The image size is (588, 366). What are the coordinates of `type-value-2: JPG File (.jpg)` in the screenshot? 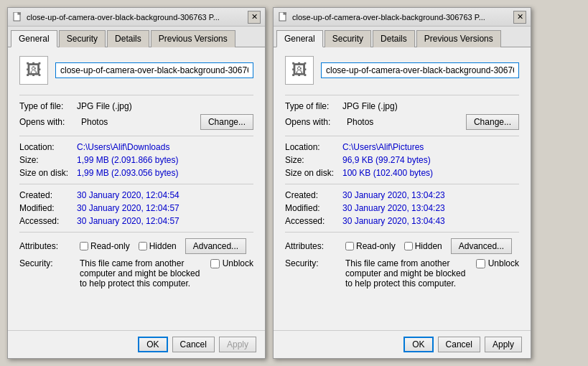 It's located at (431, 106).